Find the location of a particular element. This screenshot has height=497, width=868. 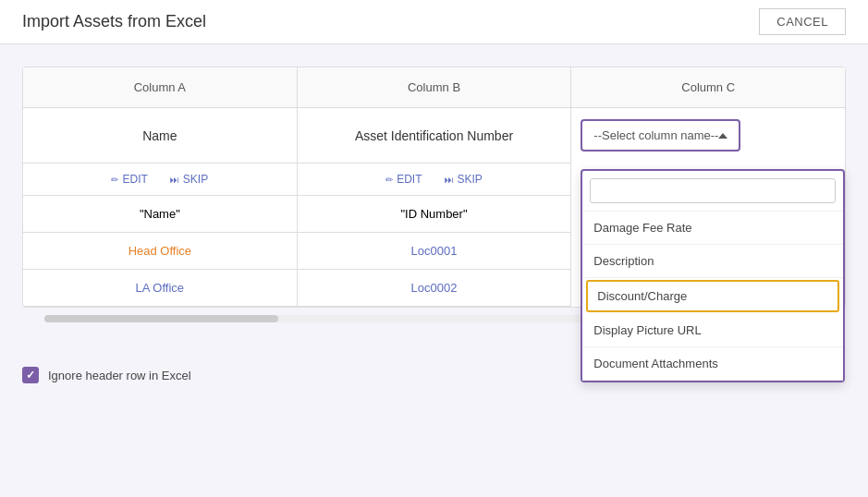

column-b-row-3: Loc0002 is located at coordinates (434, 288).